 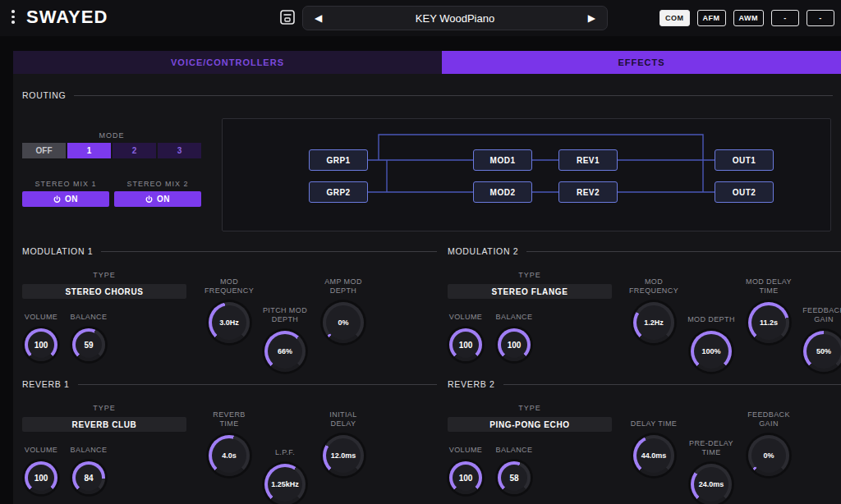 I want to click on node-out1: OUT1, so click(x=744, y=160).